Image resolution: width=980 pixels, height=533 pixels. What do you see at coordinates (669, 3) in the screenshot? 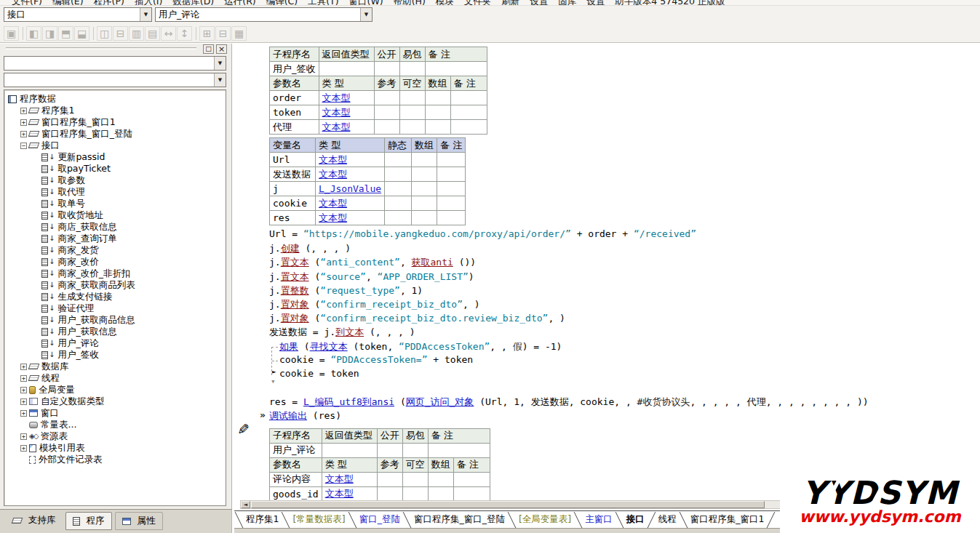
I see `menu-item: 助手版本4 574520 正版版` at bounding box center [669, 3].